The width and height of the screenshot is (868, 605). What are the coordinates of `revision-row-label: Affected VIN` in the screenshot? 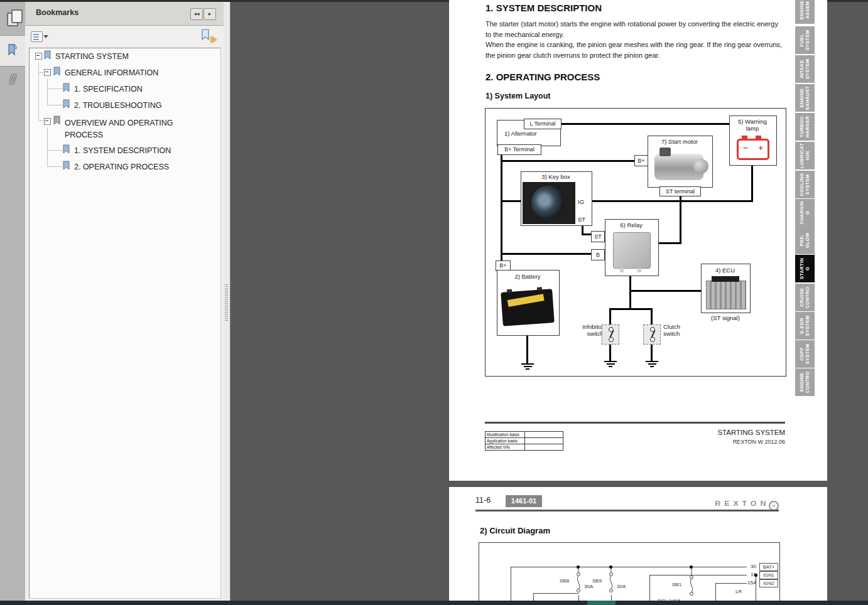 It's located at (505, 447).